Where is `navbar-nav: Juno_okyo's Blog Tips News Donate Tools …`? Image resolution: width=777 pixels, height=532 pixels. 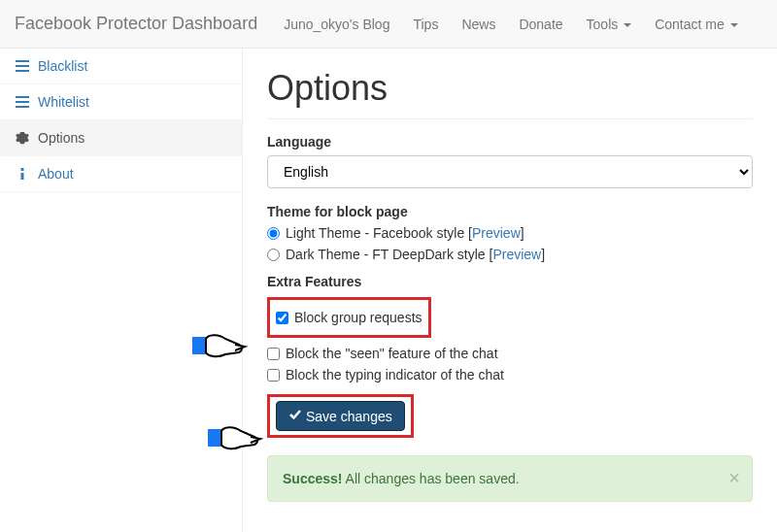 navbar-nav: Juno_okyo's Blog Tips News Donate Tools … is located at coordinates (511, 24).